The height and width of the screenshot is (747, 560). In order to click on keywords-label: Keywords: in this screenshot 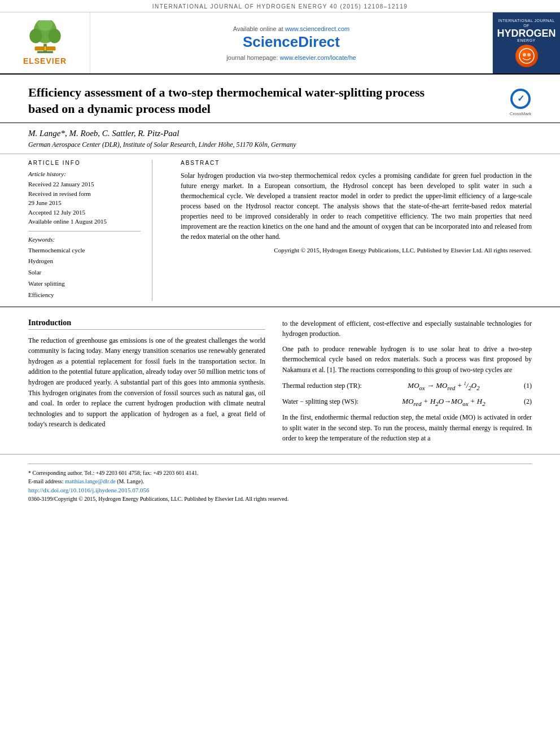, I will do `click(85, 239)`.